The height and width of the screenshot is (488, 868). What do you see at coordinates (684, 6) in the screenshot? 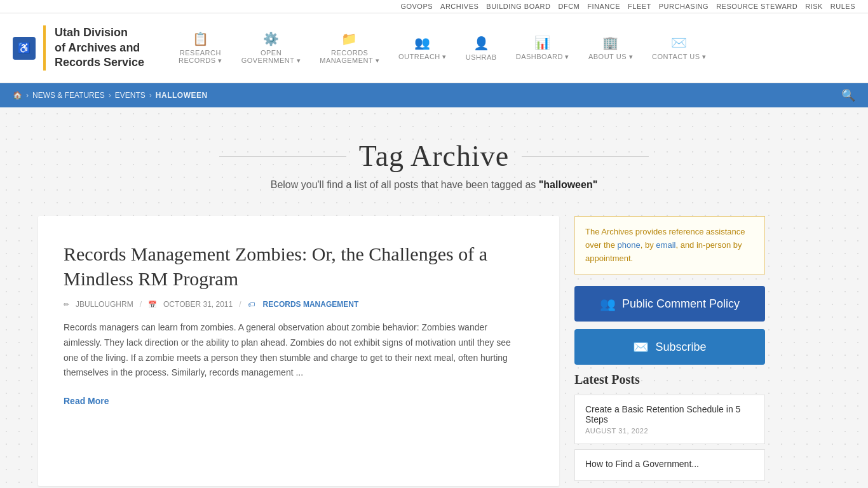
I see `topnav-purchasing: PURCHASING` at bounding box center [684, 6].